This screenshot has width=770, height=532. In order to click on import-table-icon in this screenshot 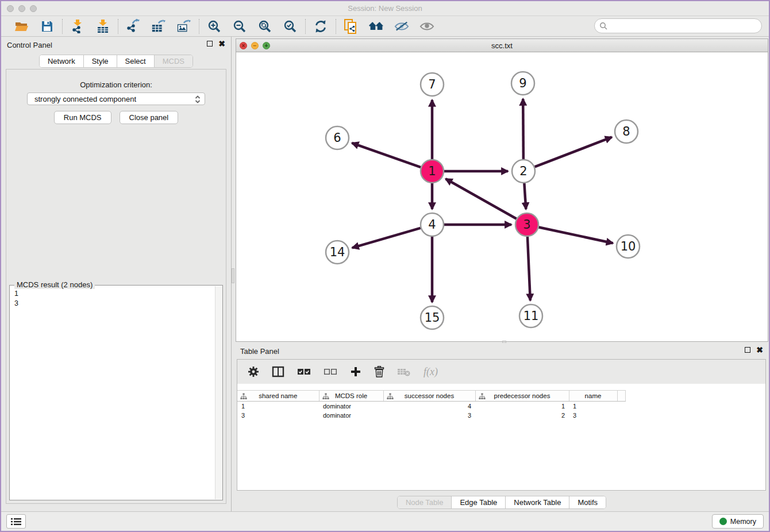, I will do `click(103, 26)`.